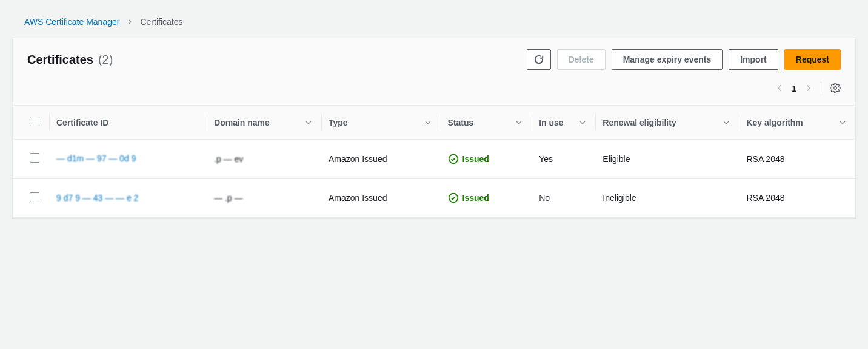 The height and width of the screenshot is (349, 868). I want to click on col-key-algo-label: Key algorithm, so click(775, 123).